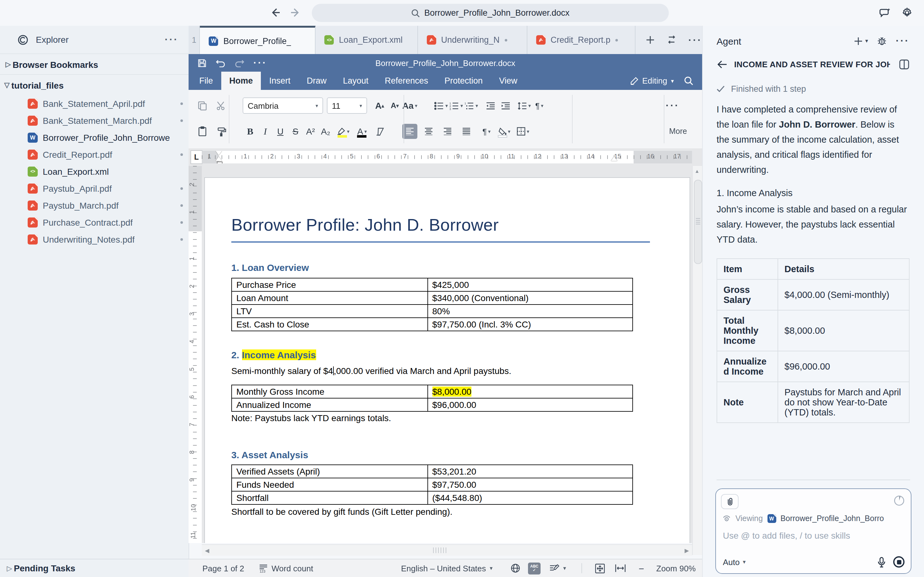  Describe the element at coordinates (490, 105) in the screenshot. I see `decrease-indent-icon` at that location.